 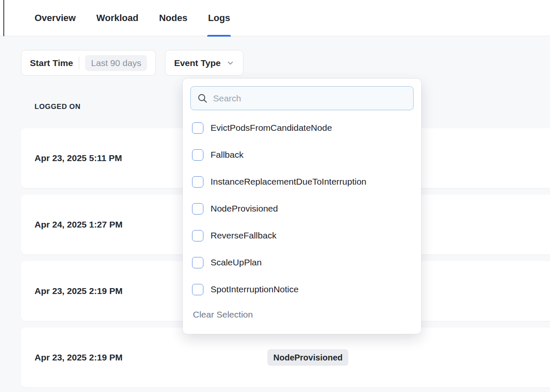 I want to click on option-evictpodsfromcandidatenode: EvictPodsFromCandidateNode, so click(x=302, y=128).